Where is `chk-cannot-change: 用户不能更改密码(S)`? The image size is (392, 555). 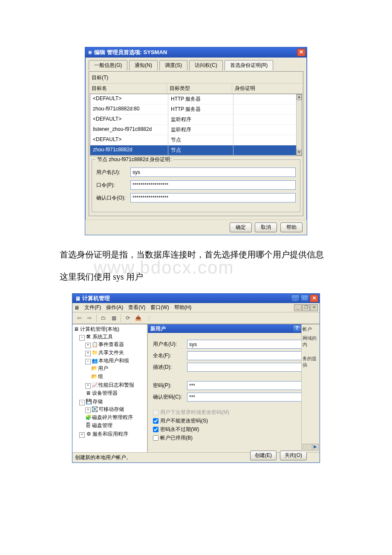 chk-cannot-change: 用户不能更改密码(S) is located at coordinates (230, 421).